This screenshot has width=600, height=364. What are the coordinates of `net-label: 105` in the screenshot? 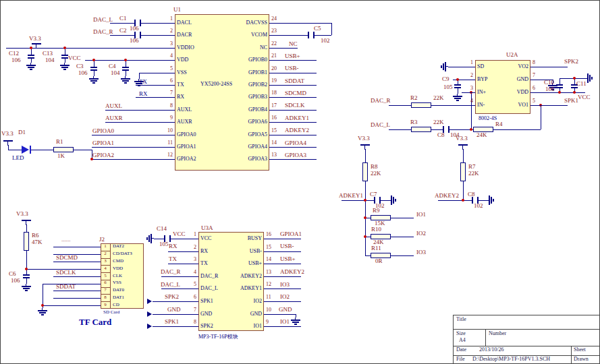 It's located at (164, 244).